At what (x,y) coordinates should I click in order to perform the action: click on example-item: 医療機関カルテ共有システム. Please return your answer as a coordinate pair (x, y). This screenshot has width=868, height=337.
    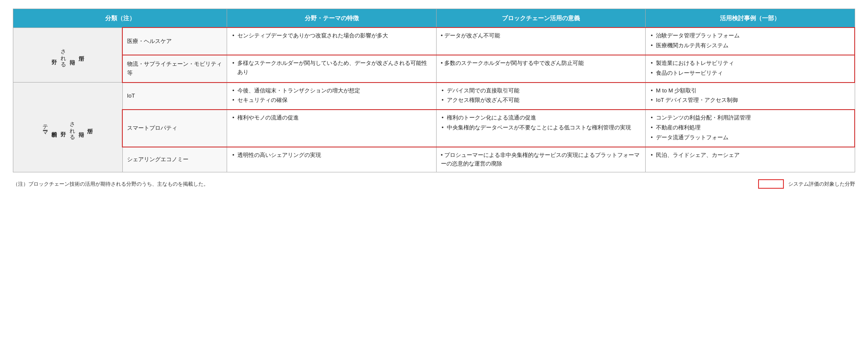
    Looking at the image, I should click on (750, 46).